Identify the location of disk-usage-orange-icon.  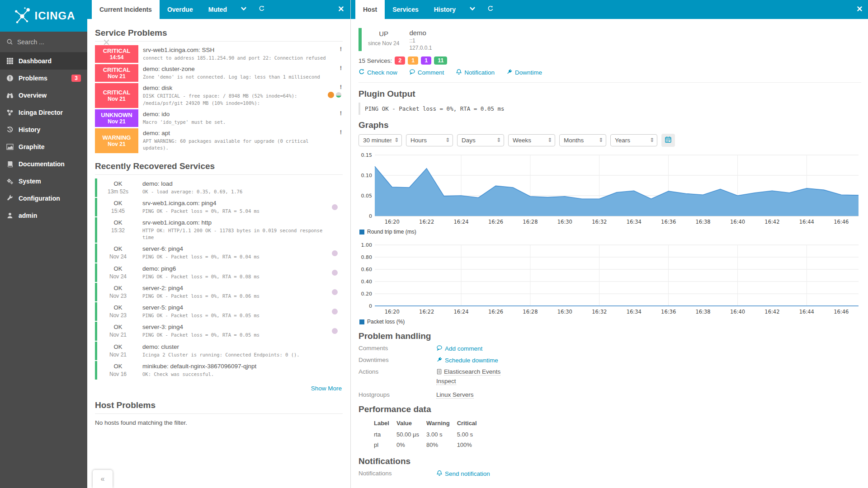
(331, 95).